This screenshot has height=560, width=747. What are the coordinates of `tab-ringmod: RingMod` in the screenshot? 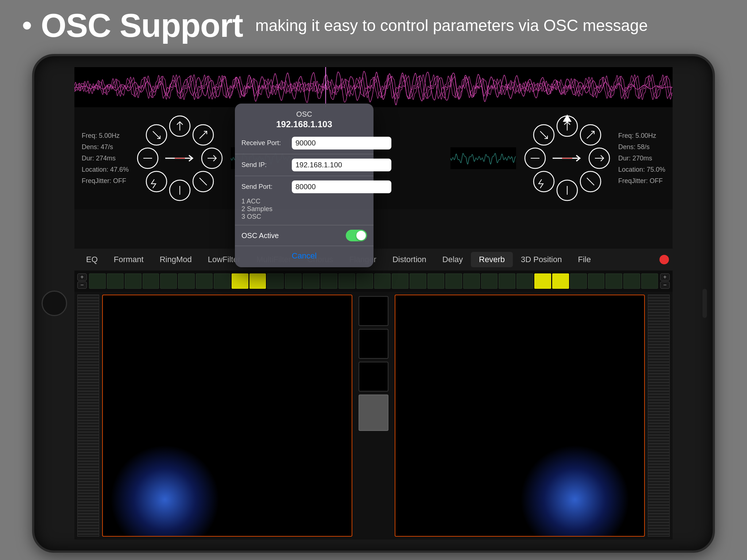 It's located at (176, 260).